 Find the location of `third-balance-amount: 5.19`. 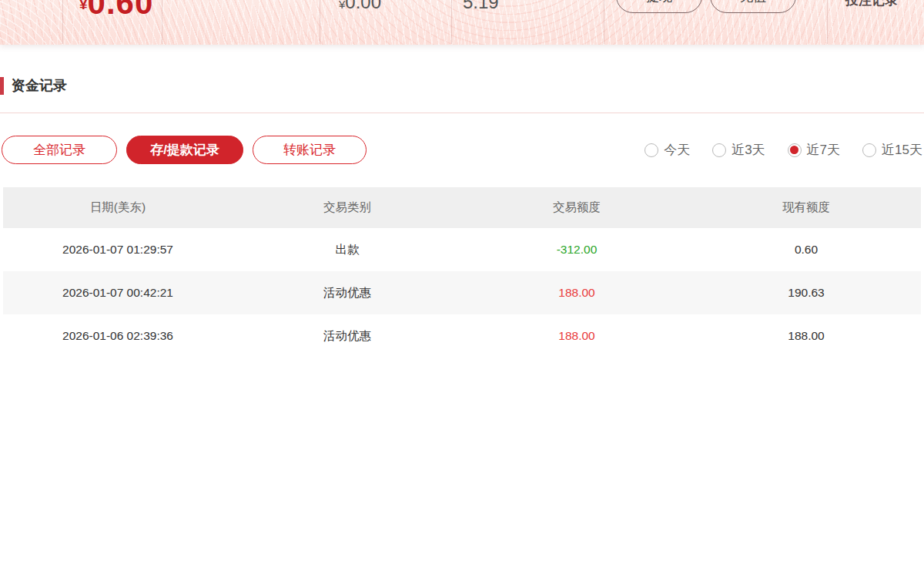

third-balance-amount: 5.19 is located at coordinates (480, 6).